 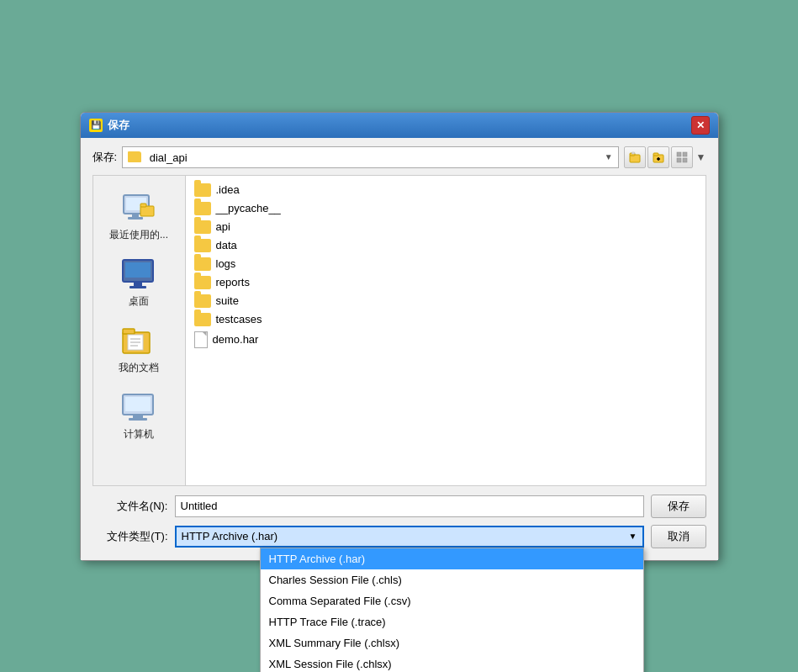 What do you see at coordinates (249, 209) in the screenshot?
I see `folder-name: __pycache__` at bounding box center [249, 209].